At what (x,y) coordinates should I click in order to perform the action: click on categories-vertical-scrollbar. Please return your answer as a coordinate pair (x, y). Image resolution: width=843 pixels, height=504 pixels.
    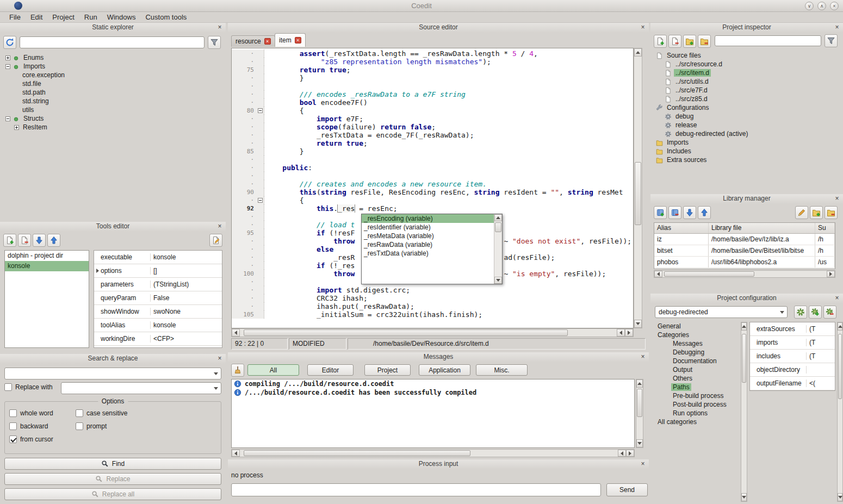
    Looking at the image, I should click on (744, 412).